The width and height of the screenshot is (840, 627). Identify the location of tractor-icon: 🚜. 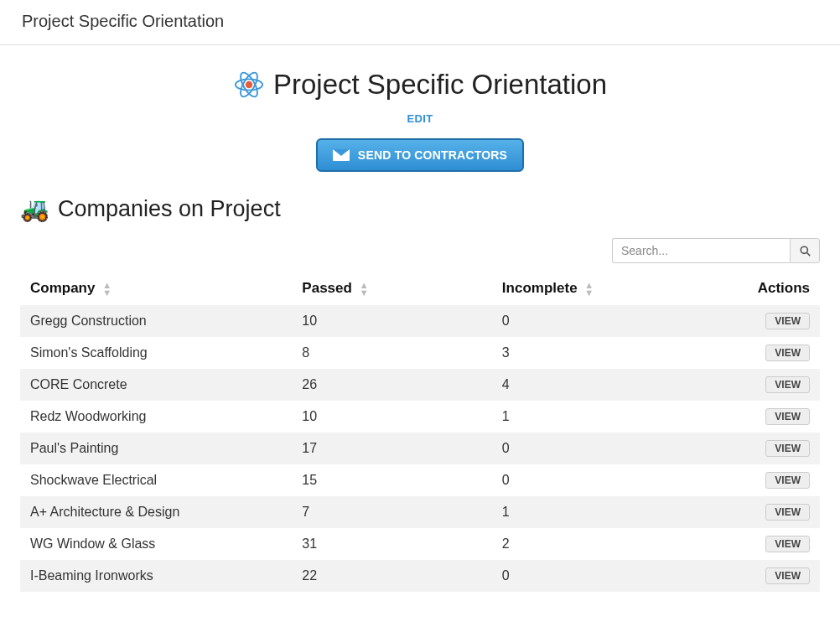
(35, 210).